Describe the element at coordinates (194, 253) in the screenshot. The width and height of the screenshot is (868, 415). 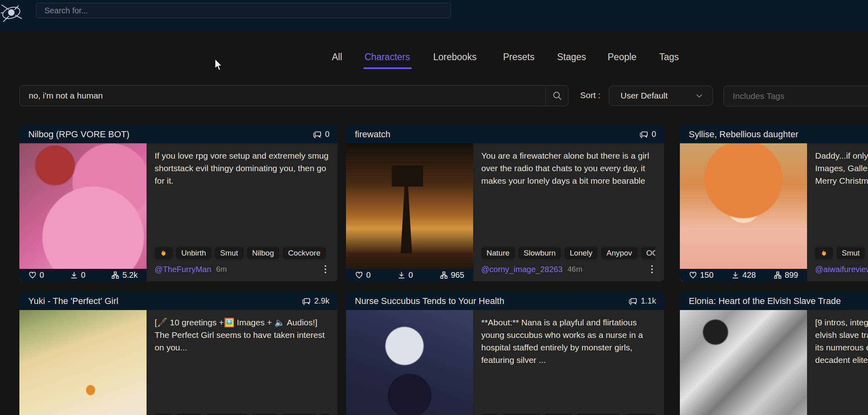
I see `tag-pill: Unbirth` at that location.